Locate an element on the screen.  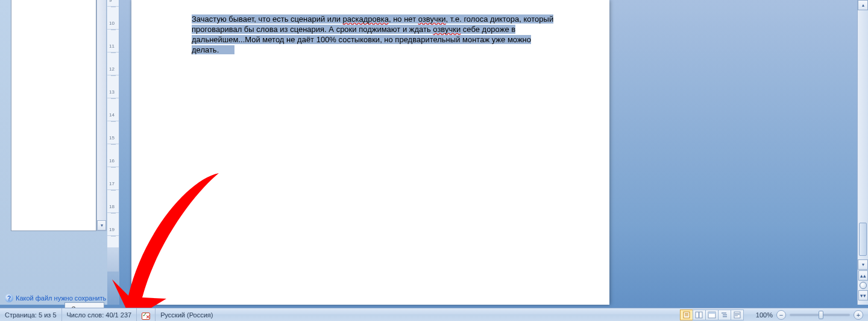
scroll-down-button: ▾ is located at coordinates (863, 264).